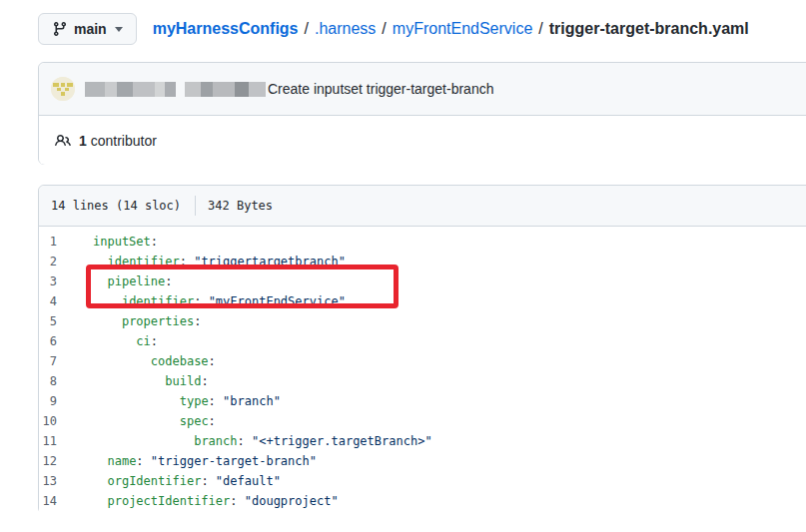  I want to click on breadcrumb-dir-link-harness: .harness, so click(346, 29).